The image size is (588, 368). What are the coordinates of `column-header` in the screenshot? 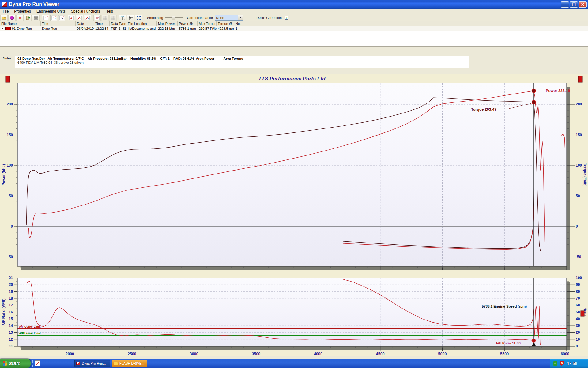 It's located at (249, 24).